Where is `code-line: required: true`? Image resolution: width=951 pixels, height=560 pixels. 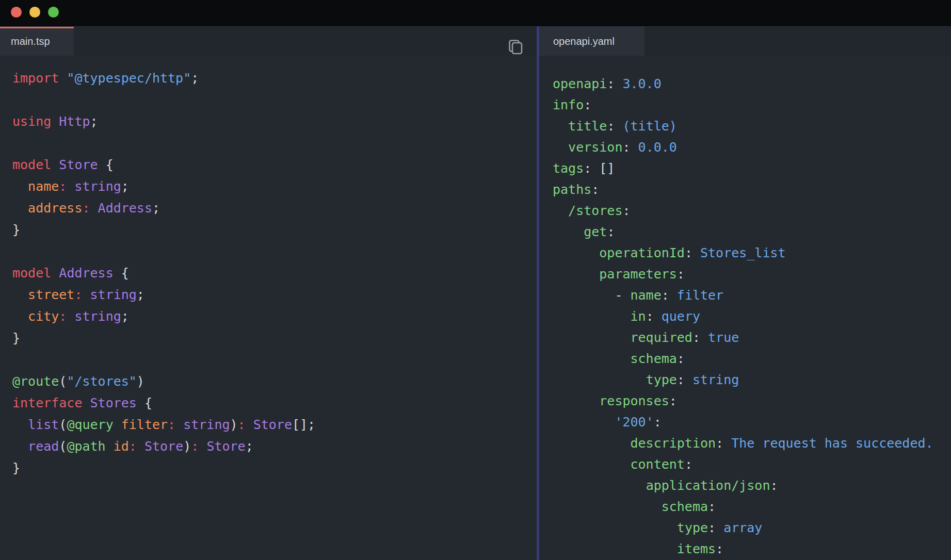 code-line: required: true is located at coordinates (749, 337).